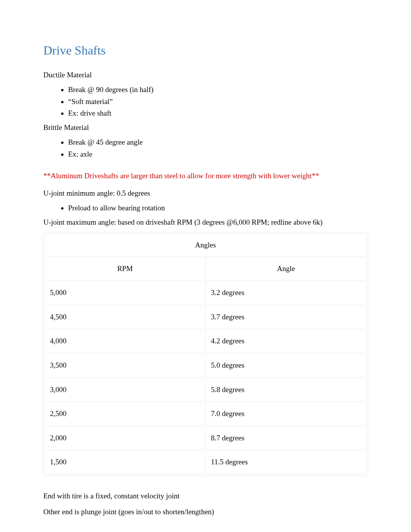 This screenshot has width=411, height=532. I want to click on cell-angle: 5.0 degrees, so click(286, 366).